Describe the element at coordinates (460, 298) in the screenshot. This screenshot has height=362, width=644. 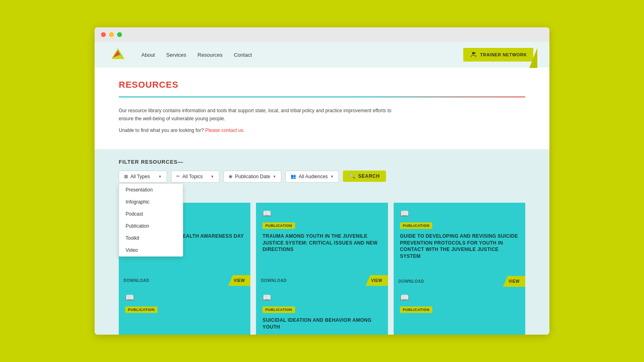
I see `bottom-card-icon-3: 📖` at that location.